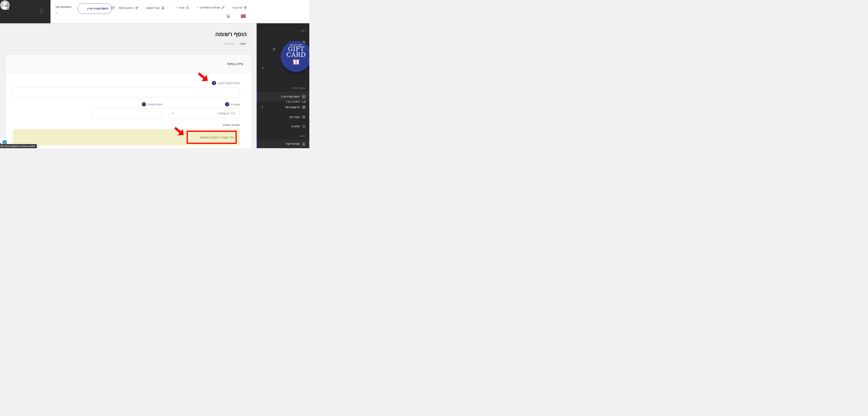  What do you see at coordinates (187, 8) in the screenshot?
I see `shopping-bag-icon` at bounding box center [187, 8].